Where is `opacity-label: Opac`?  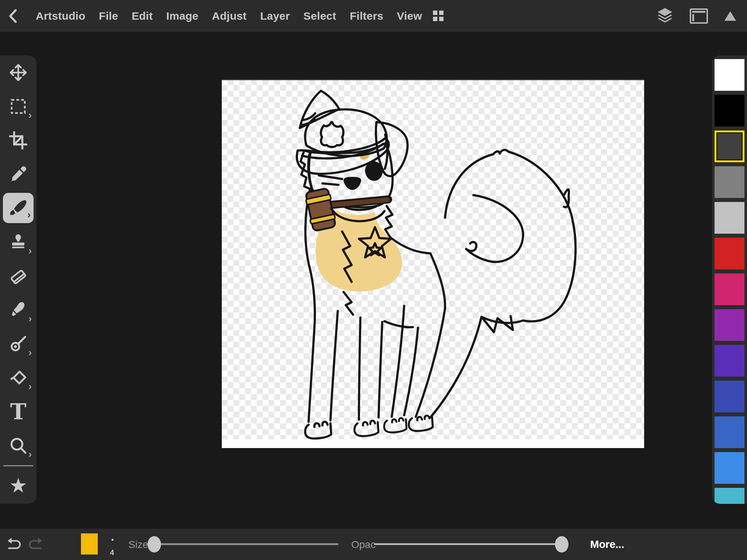 opacity-label: Opac is located at coordinates (363, 545).